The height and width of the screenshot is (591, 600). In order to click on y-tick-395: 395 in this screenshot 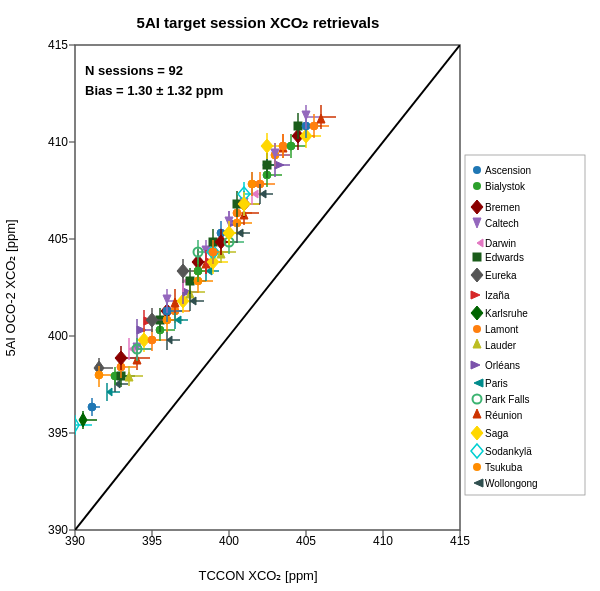, I will do `click(58, 433)`.